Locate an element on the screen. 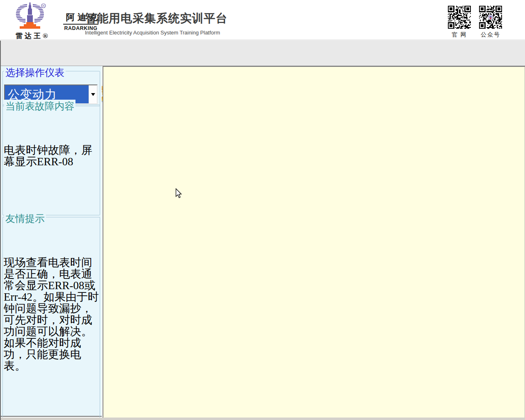 The width and height of the screenshot is (525, 420). brand-logo: R 雷达王® 阿迪克 RADARKING is located at coordinates (50, 21).